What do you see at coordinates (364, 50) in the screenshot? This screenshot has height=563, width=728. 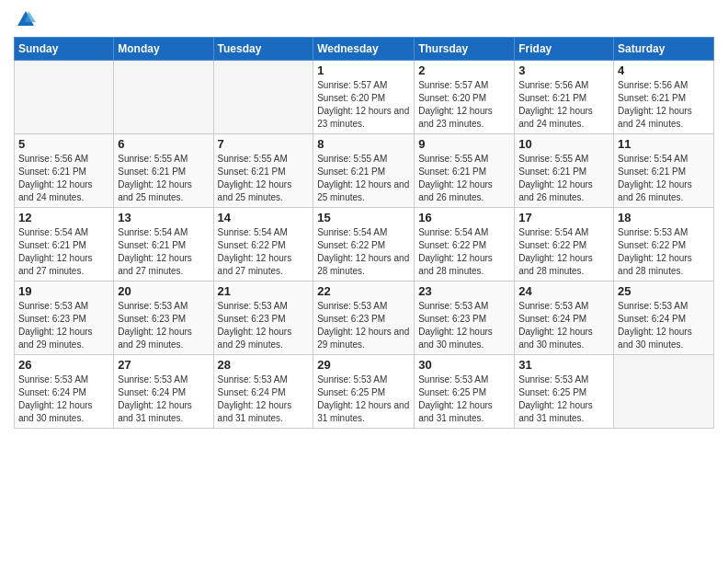 I see `weekday-header-wednesday: Wednesday` at bounding box center [364, 50].